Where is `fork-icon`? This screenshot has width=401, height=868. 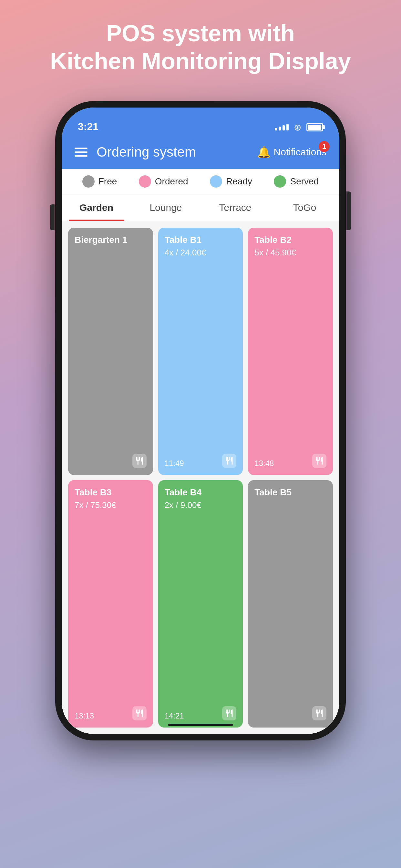
fork-icon is located at coordinates (140, 461).